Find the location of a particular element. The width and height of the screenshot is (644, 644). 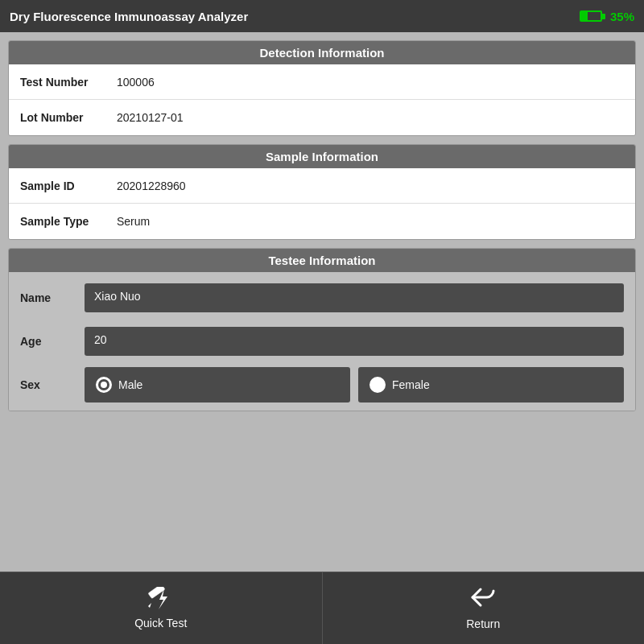

female-radio-button: Female is located at coordinates (491, 385).